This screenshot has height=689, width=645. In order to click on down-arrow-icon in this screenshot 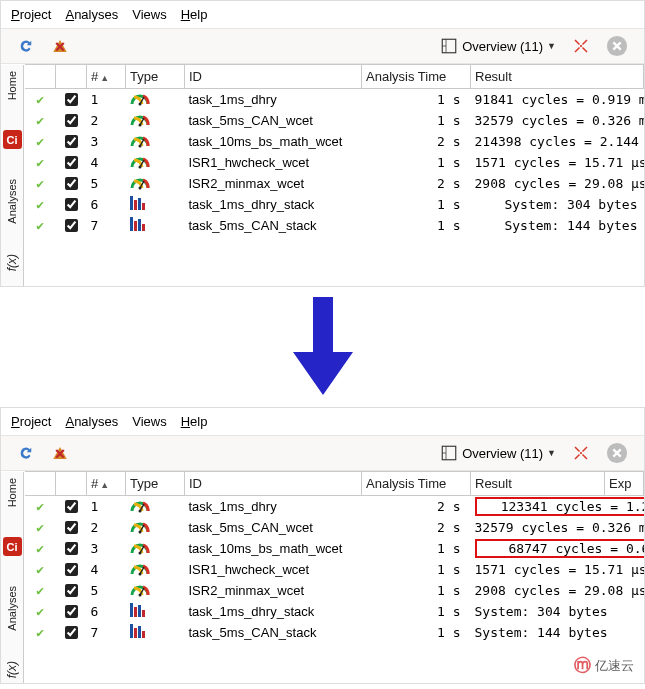, I will do `click(323, 347)`.